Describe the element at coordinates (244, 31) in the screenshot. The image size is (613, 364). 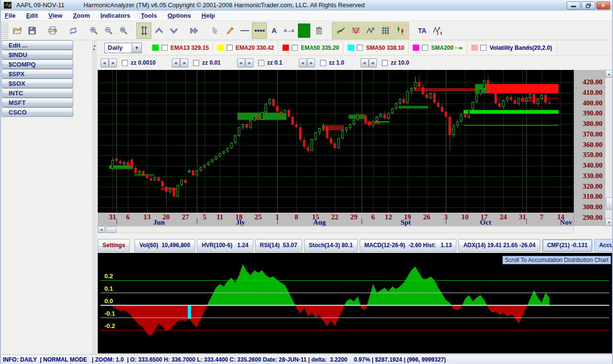
I see `line-tool-button` at that location.